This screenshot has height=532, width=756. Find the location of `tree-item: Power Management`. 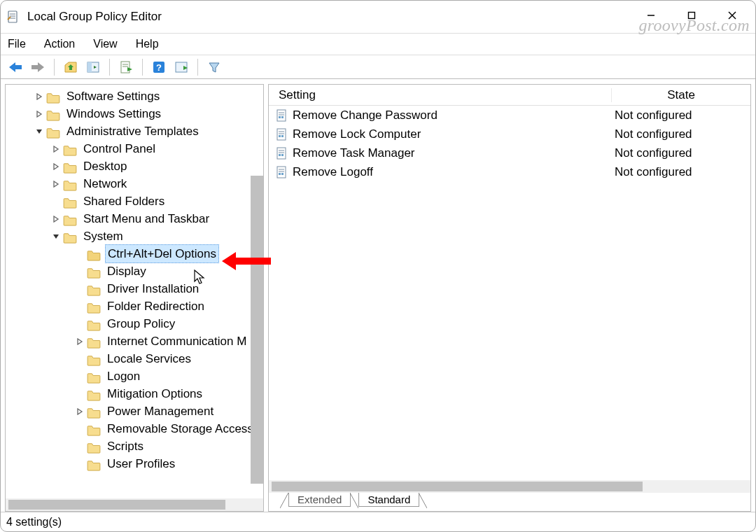

tree-item: Power Management is located at coordinates (137, 412).